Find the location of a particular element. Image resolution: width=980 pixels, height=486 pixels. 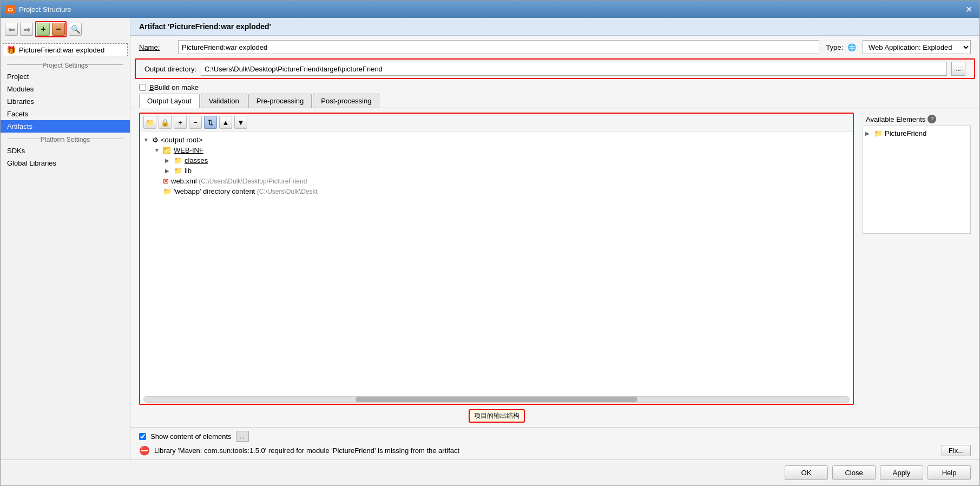

help-icon: ? is located at coordinates (932, 119).